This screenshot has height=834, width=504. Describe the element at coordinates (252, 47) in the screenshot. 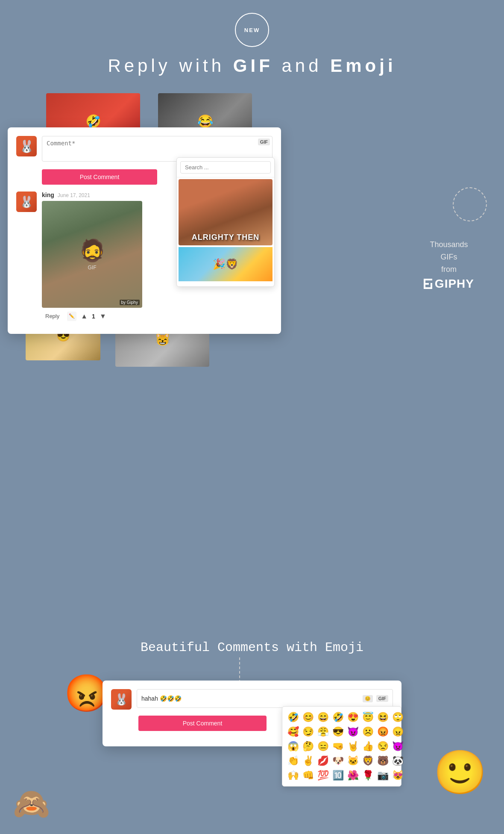

I see `top-section: NEW Reply with GIF and Emoji` at that location.